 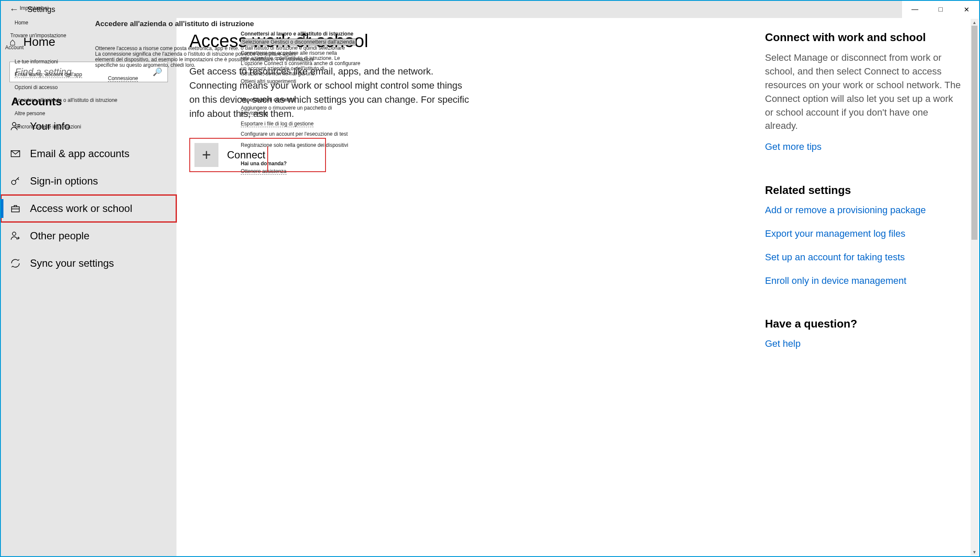 I want to click on maximize-button: □, so click(x=941, y=9).